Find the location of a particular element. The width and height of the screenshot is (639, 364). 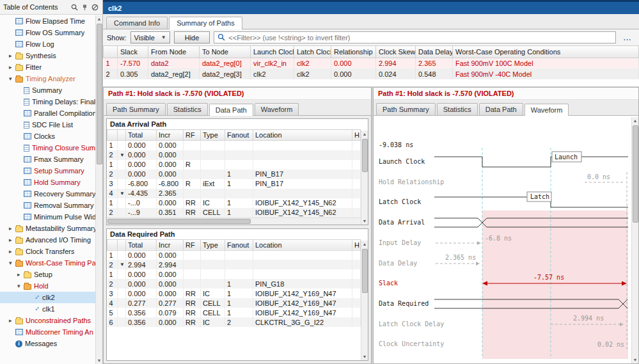

filter-input is located at coordinates (420, 38).